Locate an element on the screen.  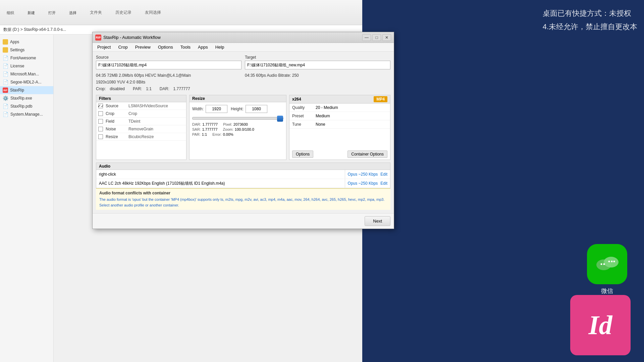
sidebar-item-apps: Apps is located at coordinates (27, 42).